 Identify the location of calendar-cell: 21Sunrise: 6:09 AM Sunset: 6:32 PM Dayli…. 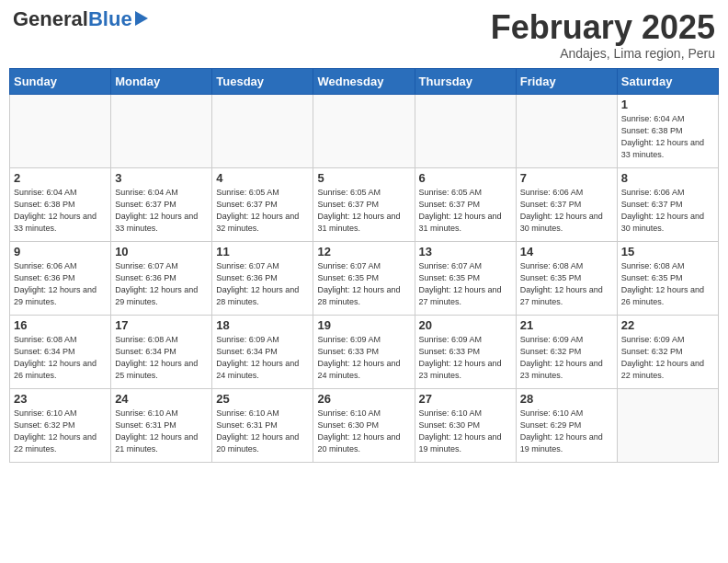
(566, 351).